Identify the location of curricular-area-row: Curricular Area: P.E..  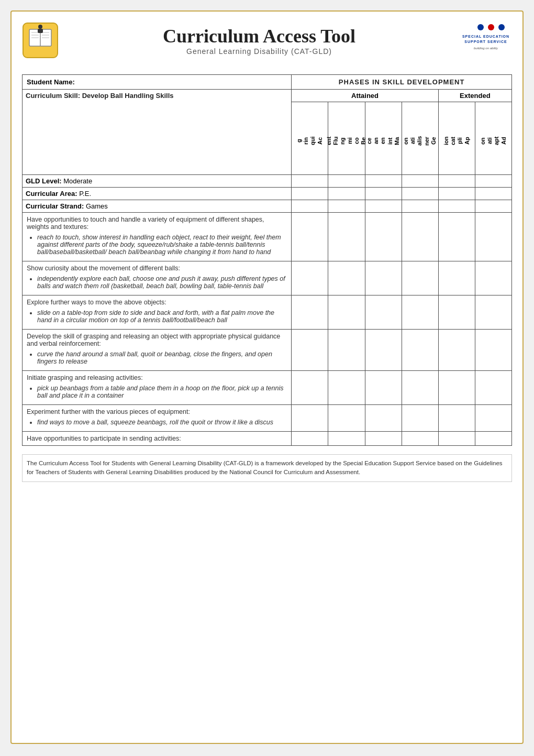
(267, 194).